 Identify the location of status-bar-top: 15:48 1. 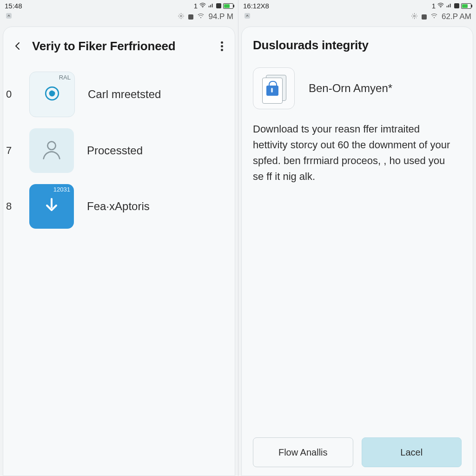
(119, 6).